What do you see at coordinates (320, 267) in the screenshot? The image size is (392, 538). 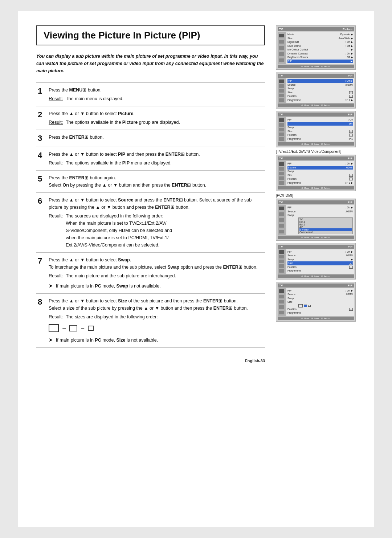 I see `menu-row: Position▪` at bounding box center [320, 267].